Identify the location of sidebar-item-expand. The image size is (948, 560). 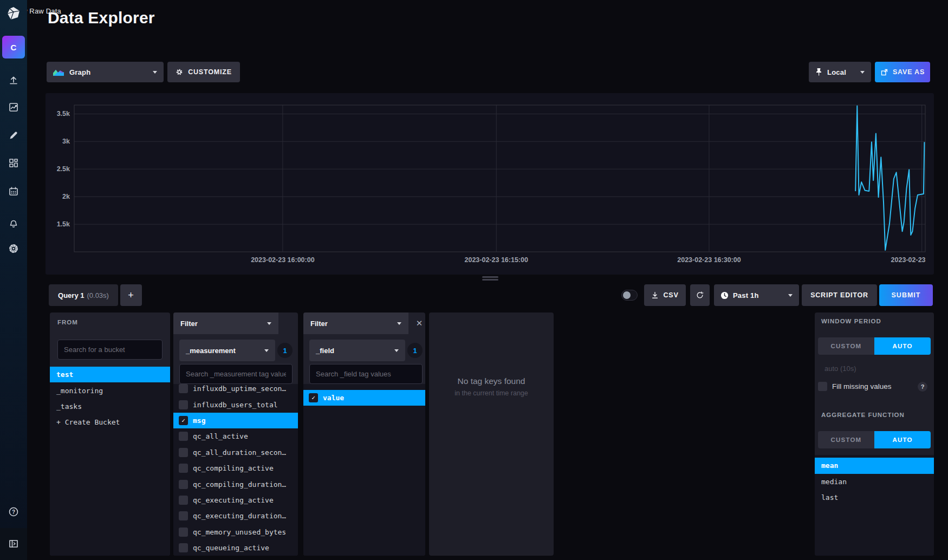
(14, 545).